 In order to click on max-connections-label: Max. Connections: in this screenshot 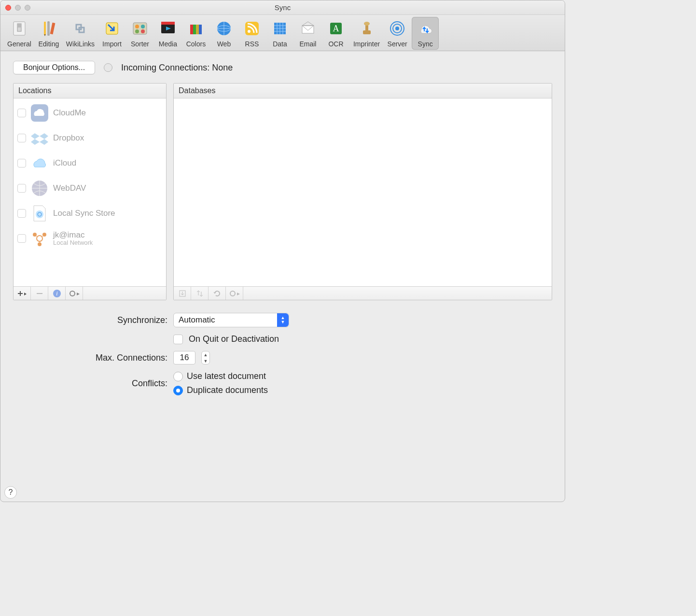, I will do `click(90, 358)`.